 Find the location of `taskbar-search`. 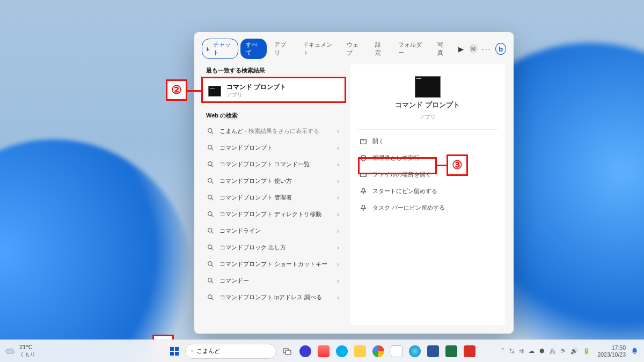

taskbar-search is located at coordinates (231, 351).